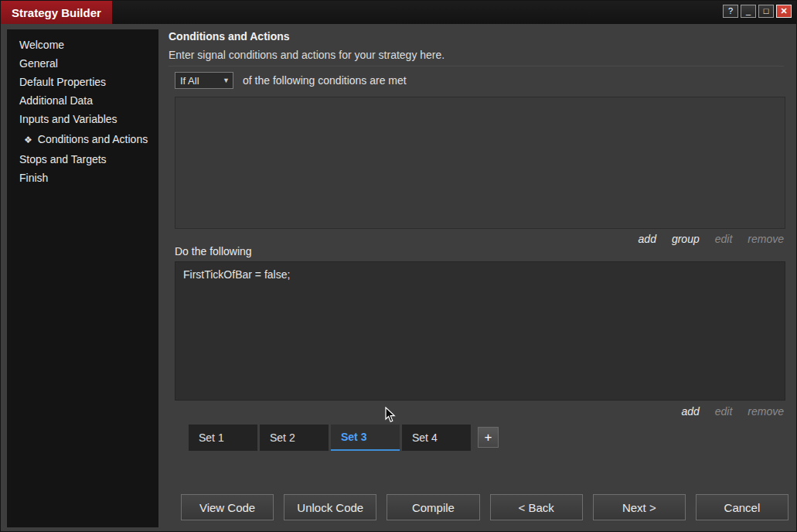  Describe the element at coordinates (390, 414) in the screenshot. I see `mouse-cursor` at that location.